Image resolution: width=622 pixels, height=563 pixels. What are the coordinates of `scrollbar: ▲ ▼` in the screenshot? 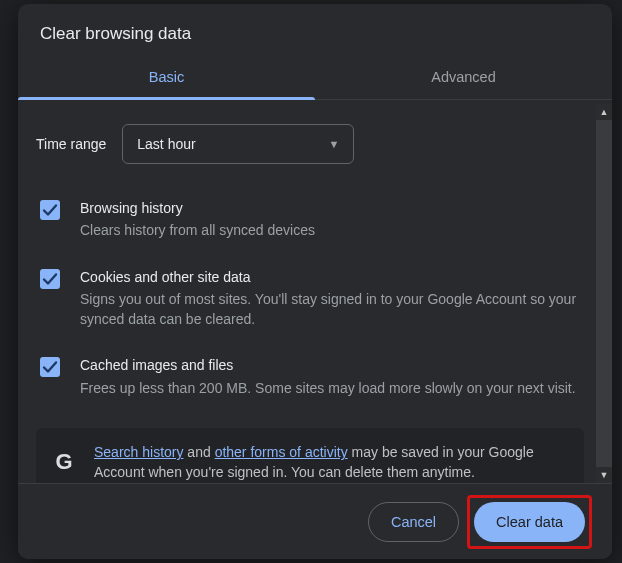 It's located at (604, 294).